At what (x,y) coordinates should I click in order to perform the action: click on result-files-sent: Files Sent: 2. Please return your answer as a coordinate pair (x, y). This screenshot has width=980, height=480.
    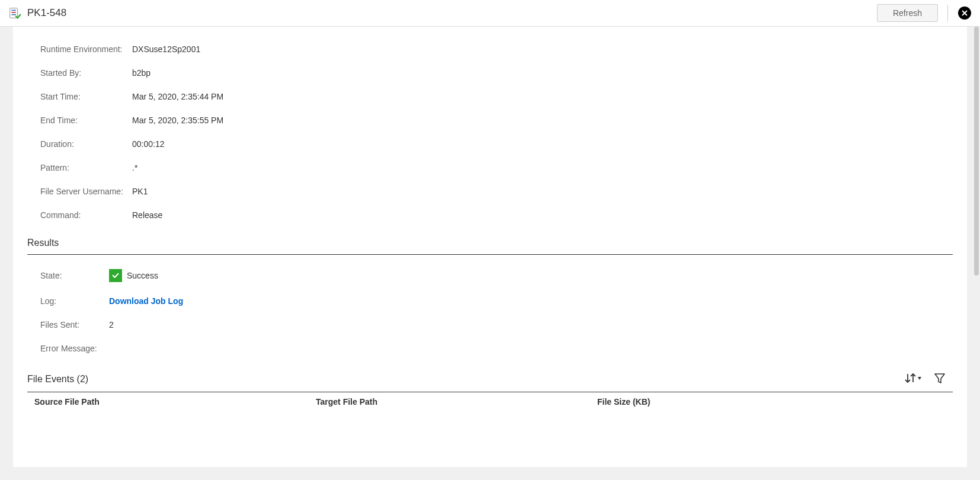
    Looking at the image, I should click on (490, 325).